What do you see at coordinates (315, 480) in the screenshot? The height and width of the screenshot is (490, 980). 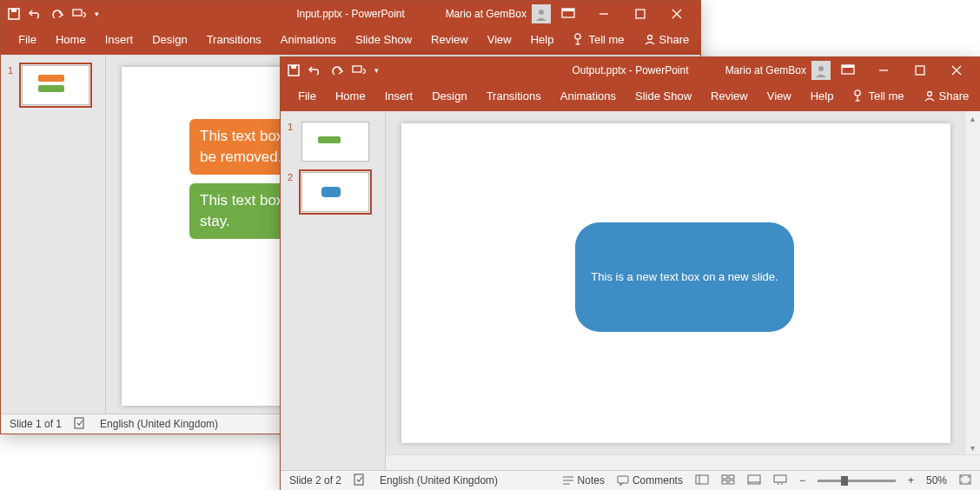 I see `slide-counter: Slide 2 of 2` at bounding box center [315, 480].